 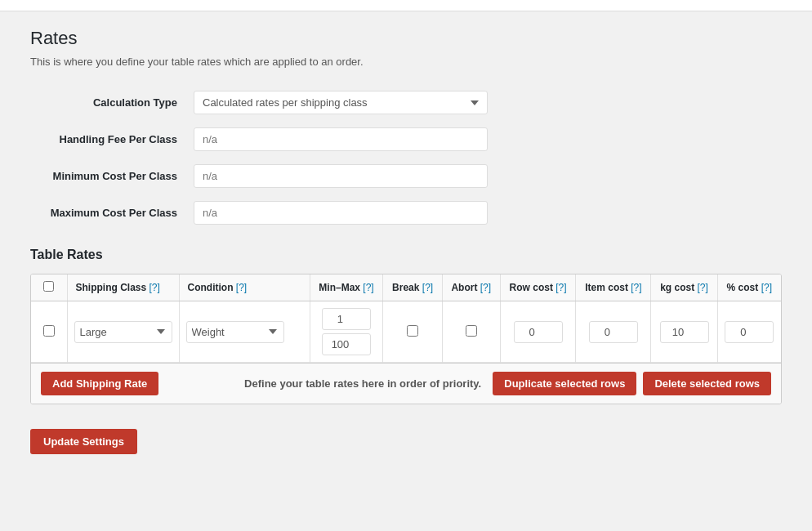 I want to click on table-row: LargeSmallMediumWeightPriceQuantityItem …, so click(x=406, y=332).